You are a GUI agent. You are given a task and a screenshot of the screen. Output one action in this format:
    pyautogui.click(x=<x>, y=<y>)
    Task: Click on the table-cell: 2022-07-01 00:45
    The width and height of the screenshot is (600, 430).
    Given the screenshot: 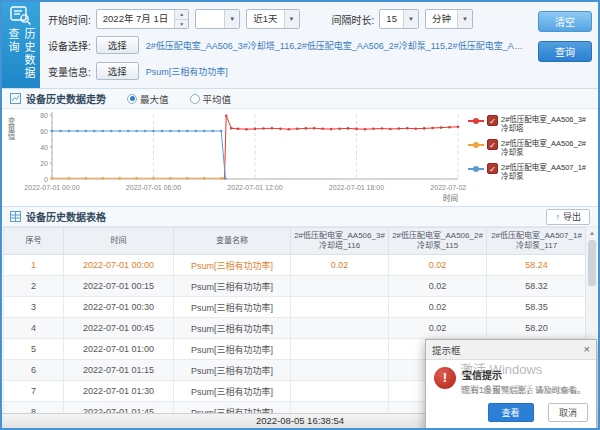 What is the action you would take?
    pyautogui.click(x=119, y=328)
    